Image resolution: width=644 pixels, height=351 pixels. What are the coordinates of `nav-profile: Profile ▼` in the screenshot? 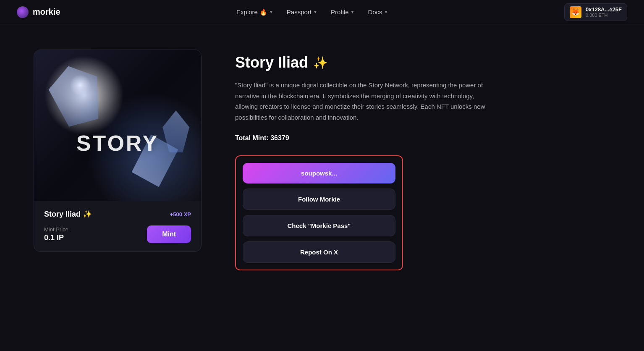 It's located at (343, 12).